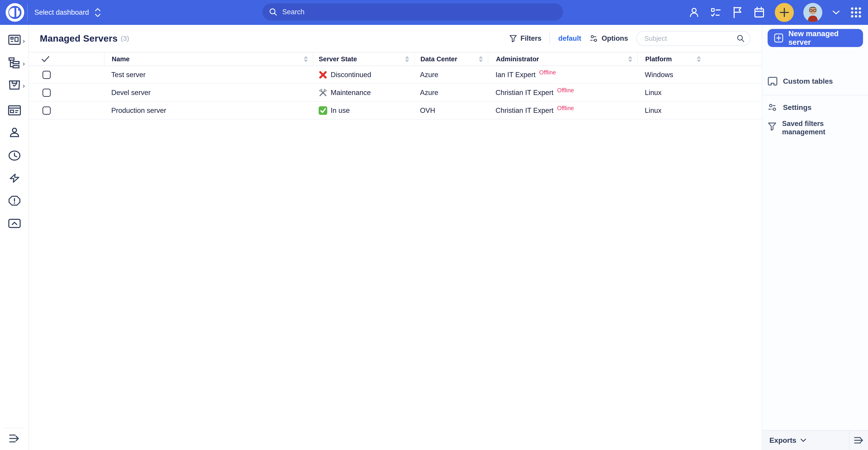 The width and height of the screenshot is (868, 450). I want to click on flag-icon, so click(738, 12).